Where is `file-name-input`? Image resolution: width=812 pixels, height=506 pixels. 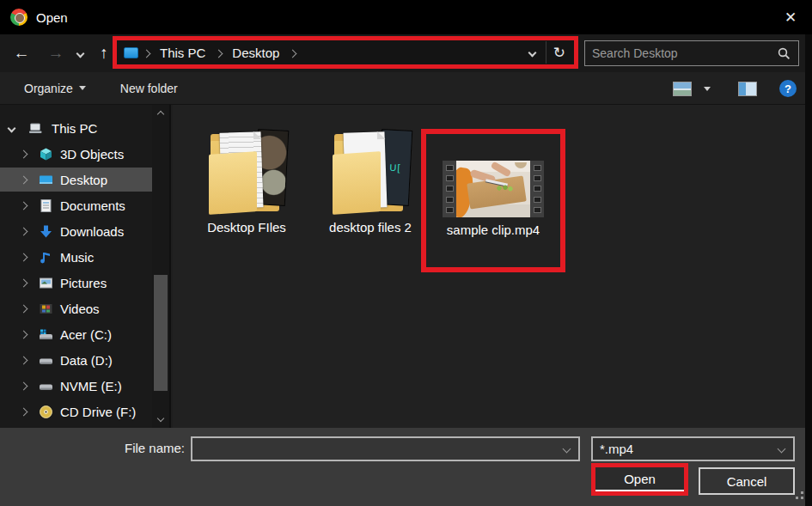
file-name-input is located at coordinates (378, 448).